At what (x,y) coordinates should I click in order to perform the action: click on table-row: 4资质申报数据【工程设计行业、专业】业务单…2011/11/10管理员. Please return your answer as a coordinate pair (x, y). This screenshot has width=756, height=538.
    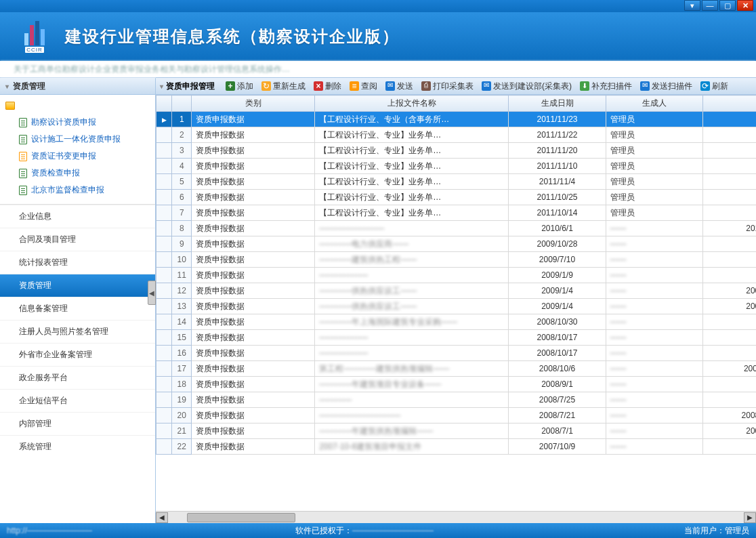
    Looking at the image, I should click on (457, 167).